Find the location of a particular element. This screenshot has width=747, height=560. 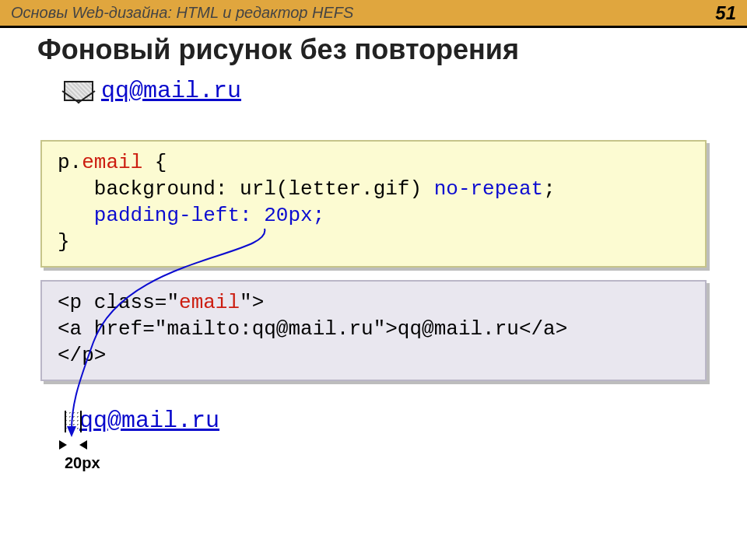

example-with-bg: qq@mail.ru is located at coordinates (153, 91).